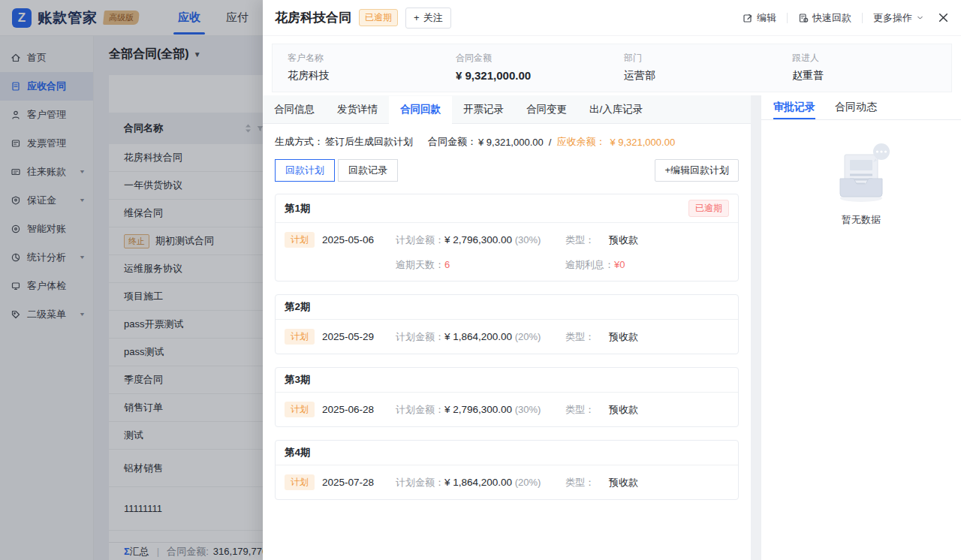 Image resolution: width=961 pixels, height=560 pixels. What do you see at coordinates (702, 76) in the screenshot?
I see `department: 运营部` at bounding box center [702, 76].